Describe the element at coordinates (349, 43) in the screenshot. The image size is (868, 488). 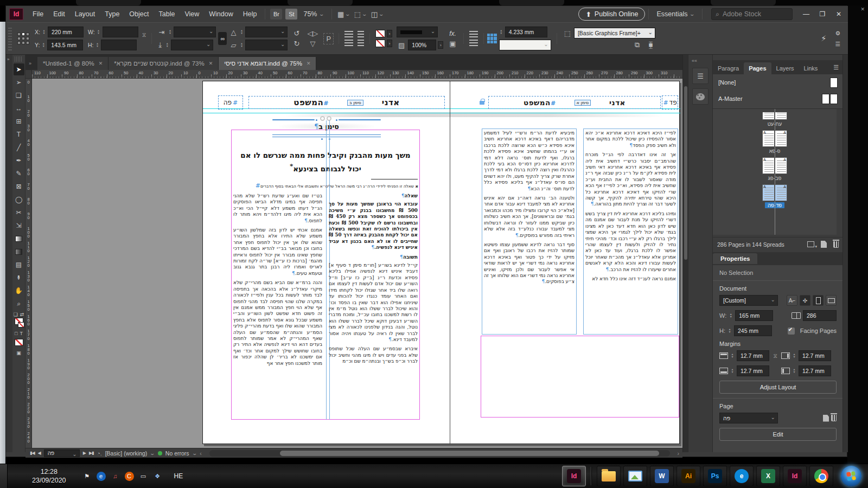
I see `align-bottom-icon` at that location.